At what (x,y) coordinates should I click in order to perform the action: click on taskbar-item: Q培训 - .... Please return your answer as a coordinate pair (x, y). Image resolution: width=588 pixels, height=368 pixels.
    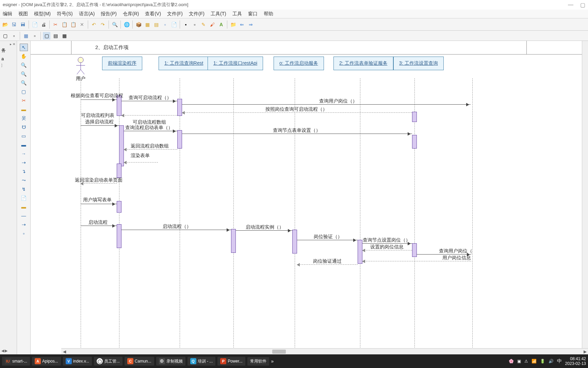
    Looking at the image, I should click on (201, 361).